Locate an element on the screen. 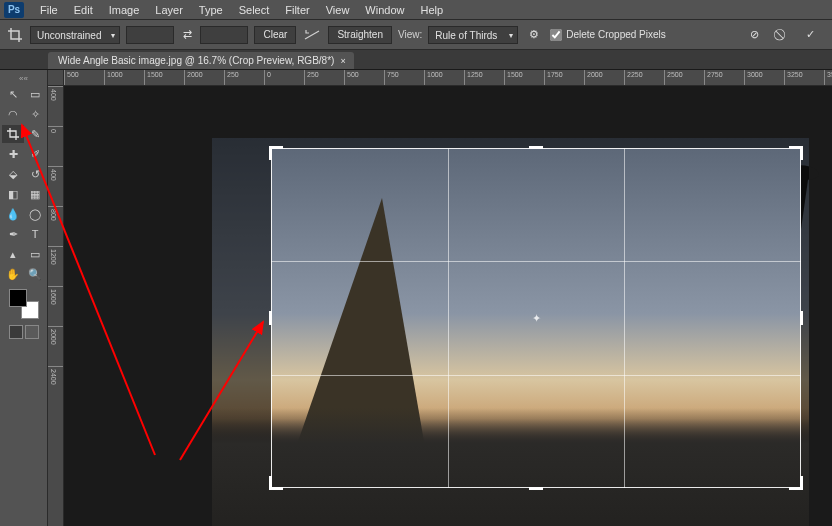 The width and height of the screenshot is (832, 526). menu-image: Image is located at coordinates (124, 10).